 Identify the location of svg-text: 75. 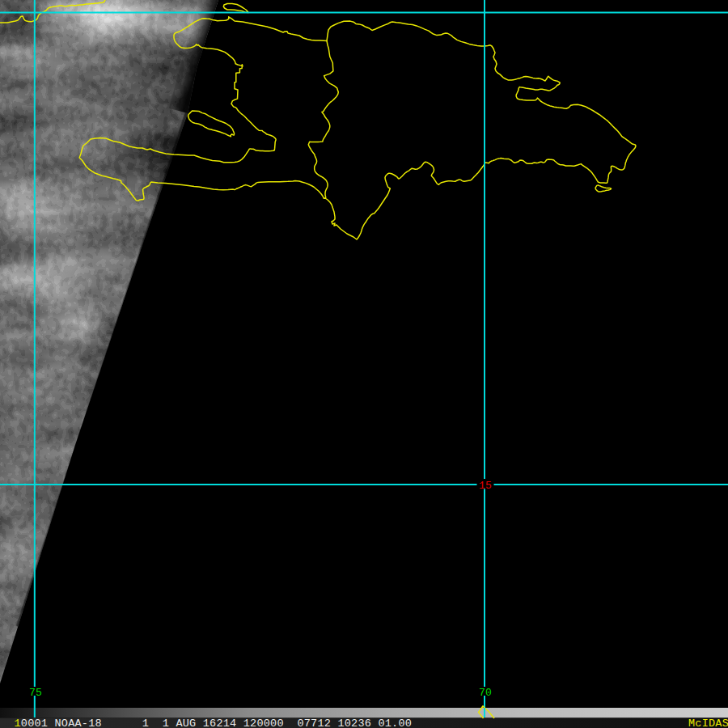
(36, 692).